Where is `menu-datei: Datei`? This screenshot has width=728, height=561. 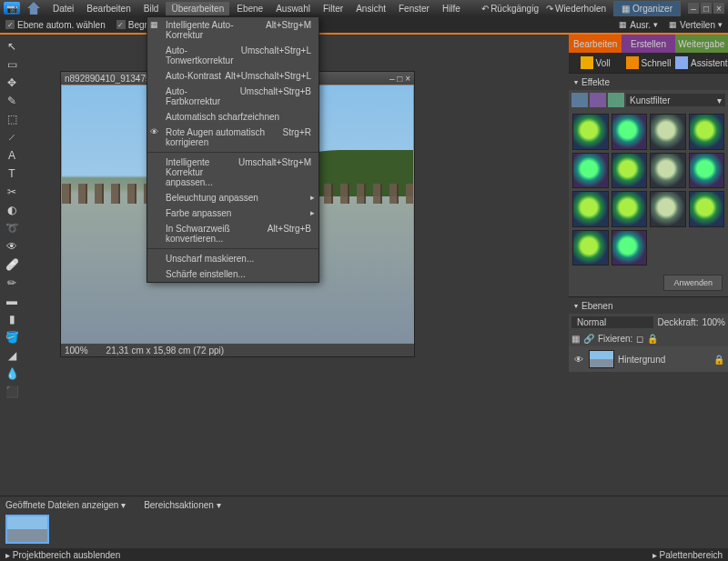 menu-datei: Datei is located at coordinates (64, 9).